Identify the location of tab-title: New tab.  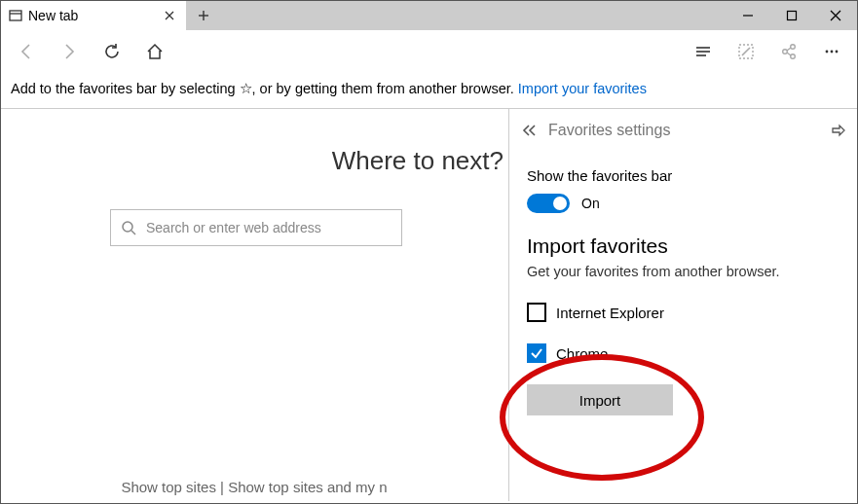
(53, 16).